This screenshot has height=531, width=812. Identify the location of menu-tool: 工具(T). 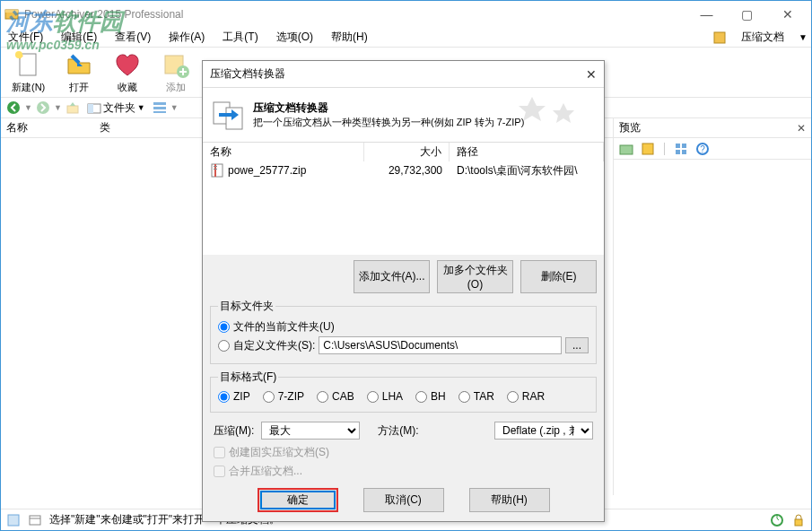
(240, 38).